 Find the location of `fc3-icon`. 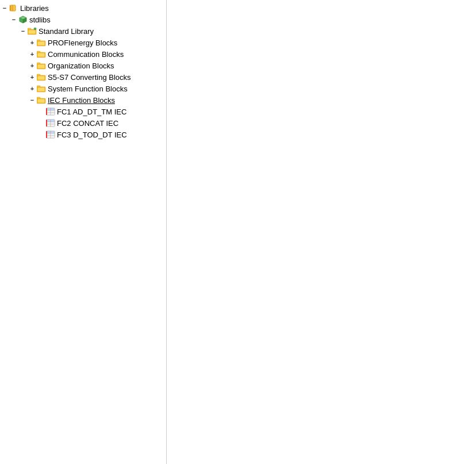

fc3-icon is located at coordinates (51, 135).